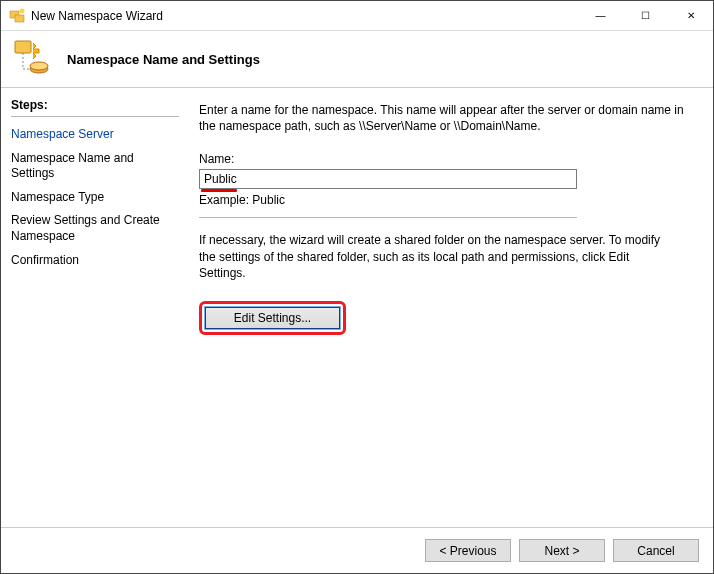 The height and width of the screenshot is (574, 714). I want to click on example-text: Example: Public, so click(447, 200).